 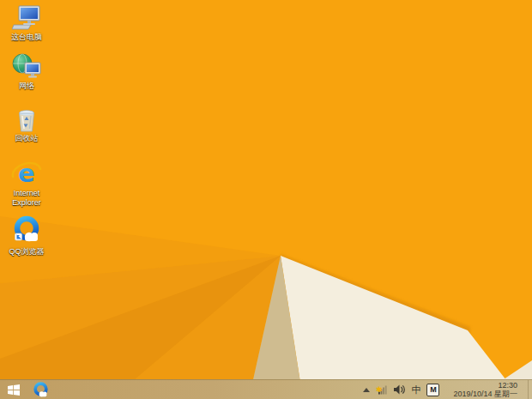 I want to click on this-pc-icon, so click(x=27, y=18).